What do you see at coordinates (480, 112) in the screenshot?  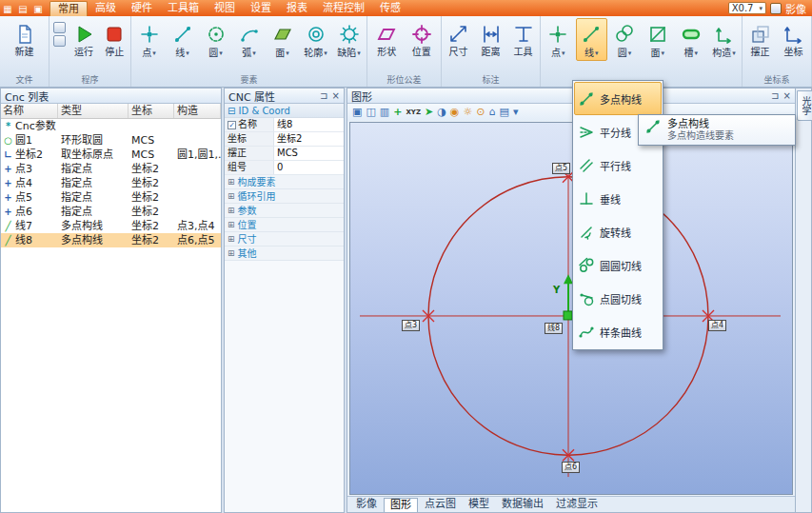 I see `lock-icon: ⊙` at bounding box center [480, 112].